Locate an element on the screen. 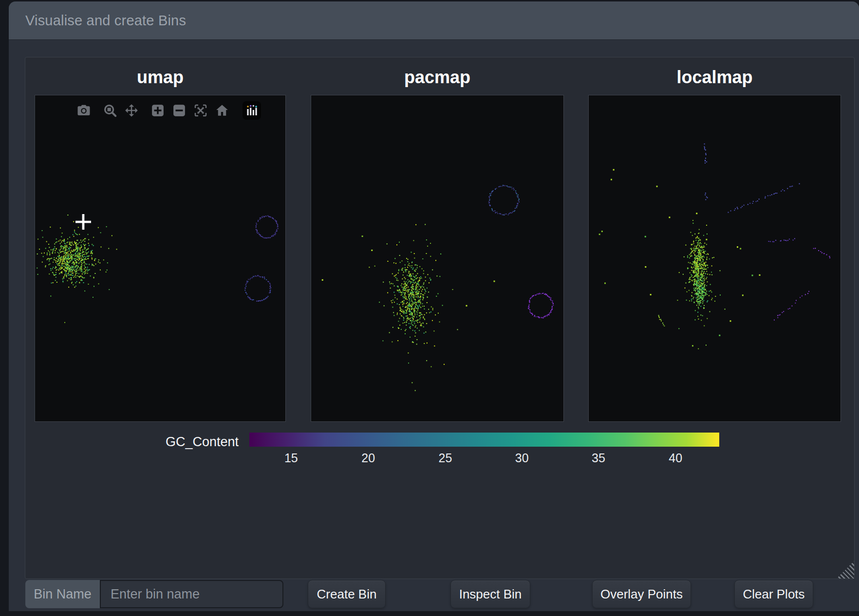 The height and width of the screenshot is (616, 859). camera-icon is located at coordinates (84, 110).